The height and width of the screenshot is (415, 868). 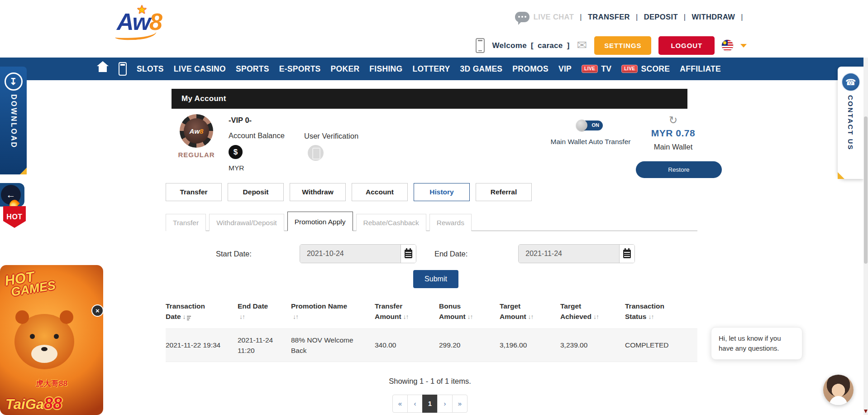 What do you see at coordinates (522, 17) in the screenshot?
I see `chat-bubble-icon` at bounding box center [522, 17].